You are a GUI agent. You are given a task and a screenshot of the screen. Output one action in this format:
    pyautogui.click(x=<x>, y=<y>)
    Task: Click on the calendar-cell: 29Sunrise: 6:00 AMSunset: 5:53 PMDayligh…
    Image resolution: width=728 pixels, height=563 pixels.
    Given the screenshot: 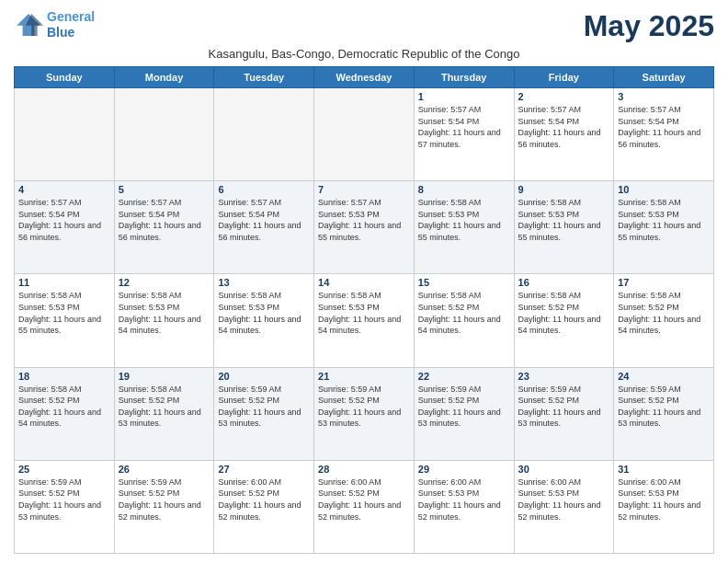 What is the action you would take?
    pyautogui.click(x=463, y=506)
    